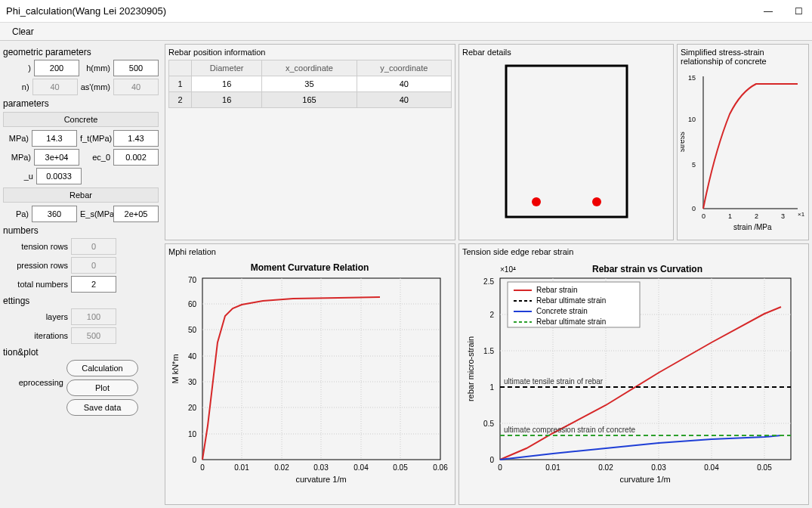  What do you see at coordinates (768, 11) in the screenshot?
I see `minimize-icon: —` at bounding box center [768, 11].